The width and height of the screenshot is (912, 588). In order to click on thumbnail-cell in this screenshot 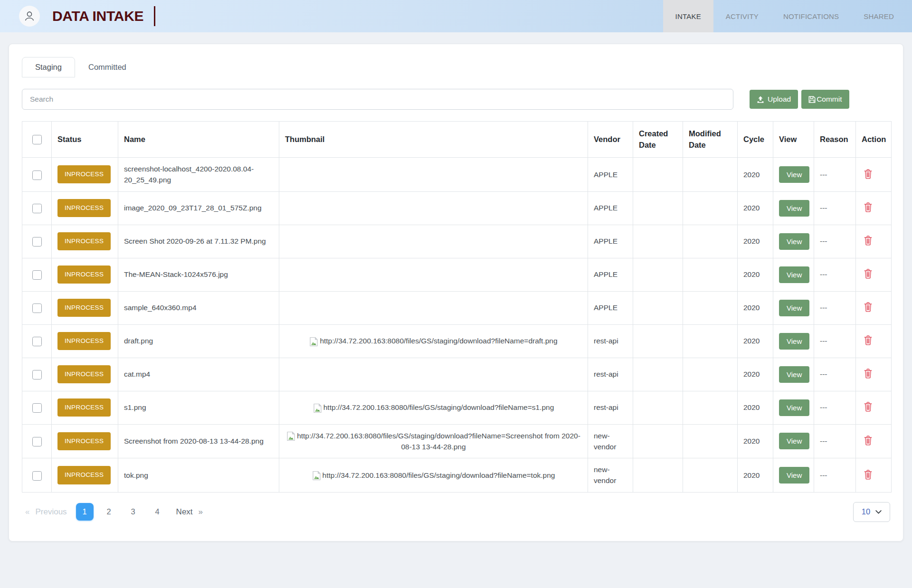, I will do `click(434, 175)`.